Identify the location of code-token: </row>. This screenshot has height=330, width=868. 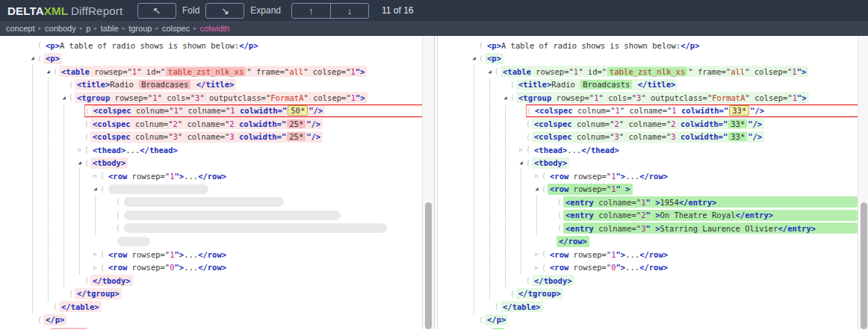
(654, 267).